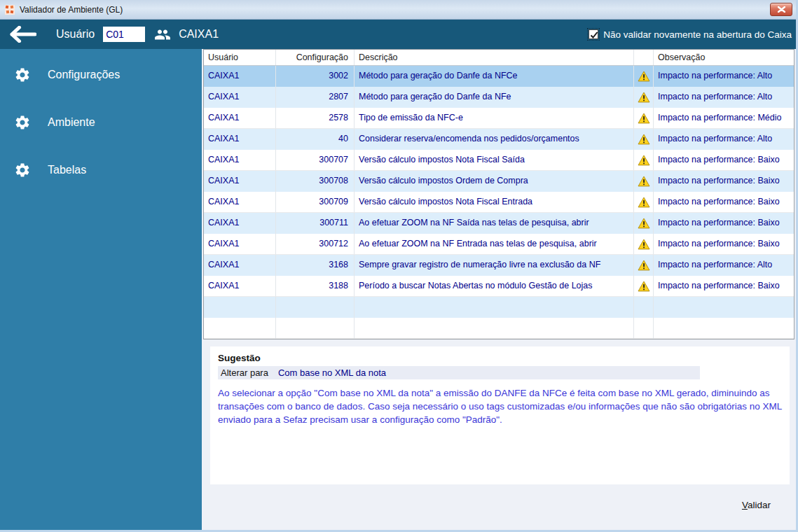 Image resolution: width=798 pixels, height=532 pixels. Describe the element at coordinates (499, 118) in the screenshot. I see `table-row: CAIXA1 2578 Tipo de emissão da NFC-e Imp…` at that location.